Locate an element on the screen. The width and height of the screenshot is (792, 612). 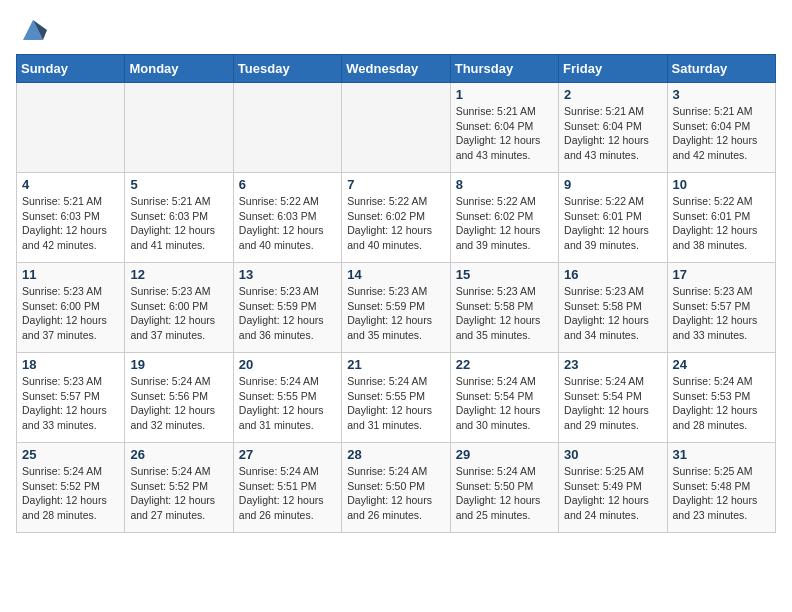
calendar-cell: 31Sunrise: 5:25 AM Sunset: 5:48 PM Dayli… is located at coordinates (721, 488).